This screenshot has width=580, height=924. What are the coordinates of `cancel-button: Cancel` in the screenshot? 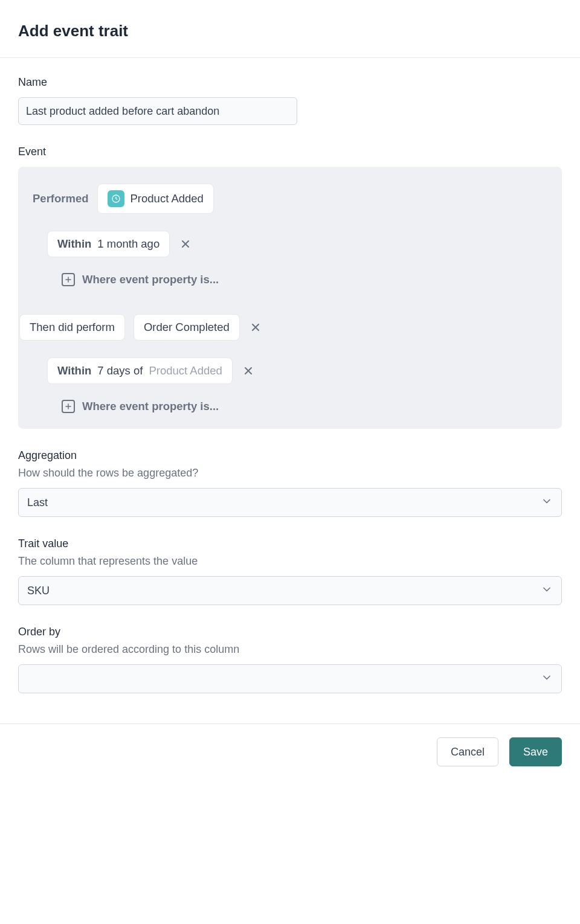 It's located at (468, 752).